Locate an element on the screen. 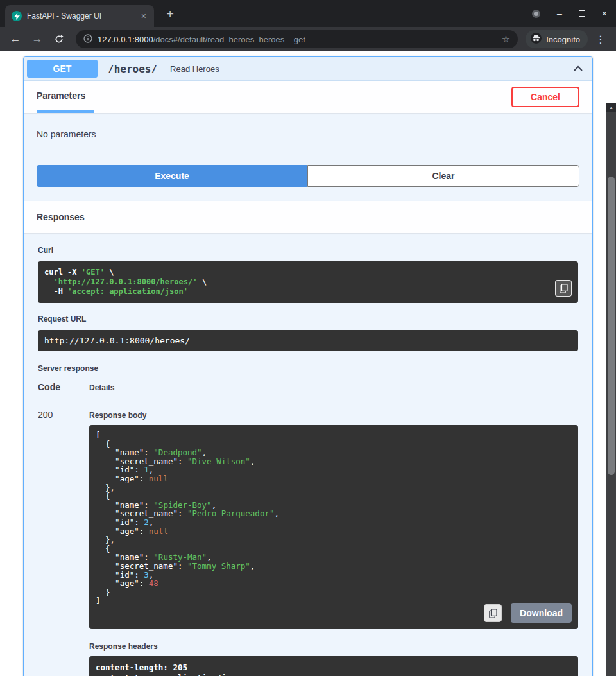  collapse-chevron-icon is located at coordinates (578, 69).